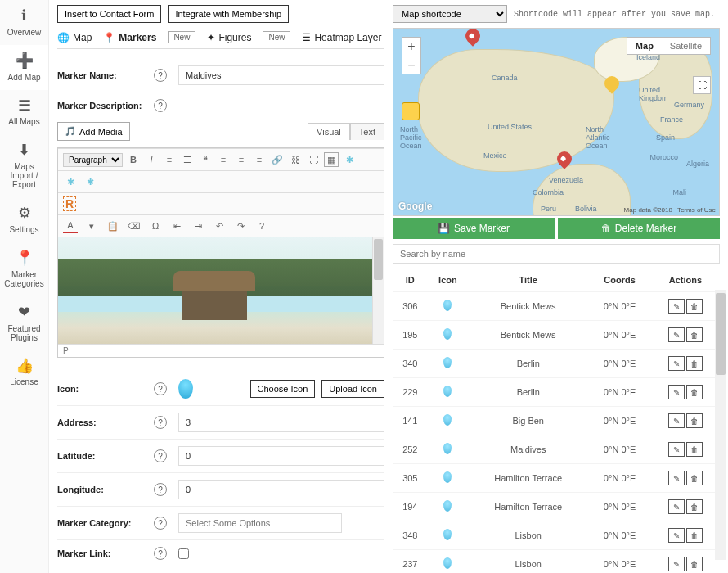 The image size is (728, 573). Describe the element at coordinates (205, 160) in the screenshot. I see `quote-icon: ❝` at that location.